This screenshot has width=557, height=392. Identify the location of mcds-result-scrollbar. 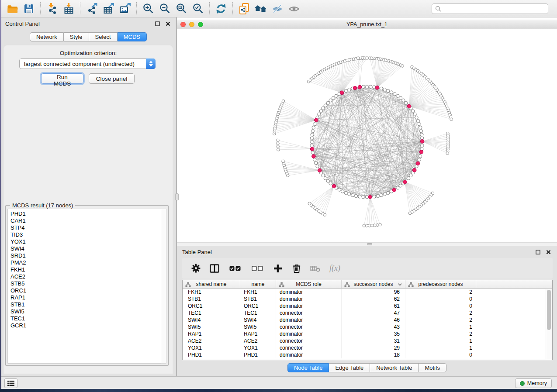
(163, 286).